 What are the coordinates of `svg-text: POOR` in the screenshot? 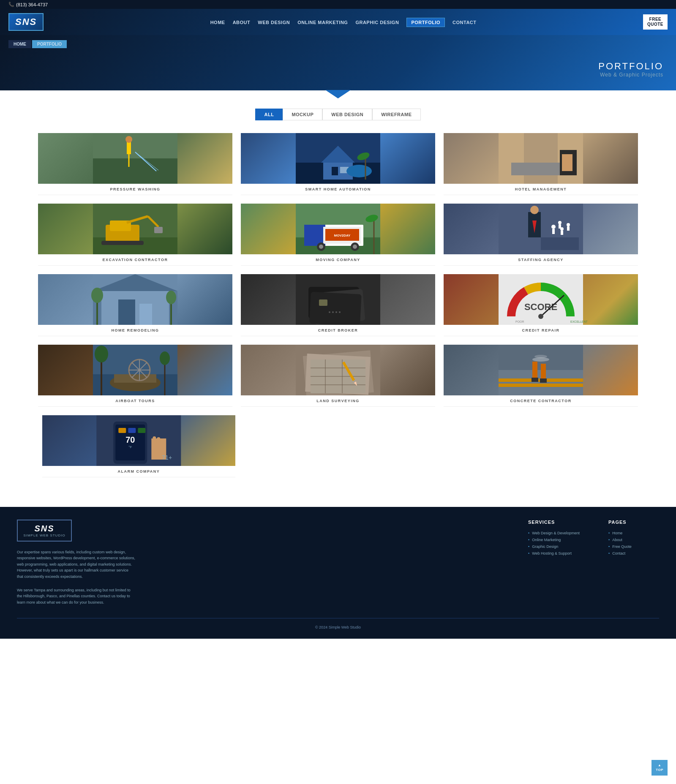 It's located at (520, 322).